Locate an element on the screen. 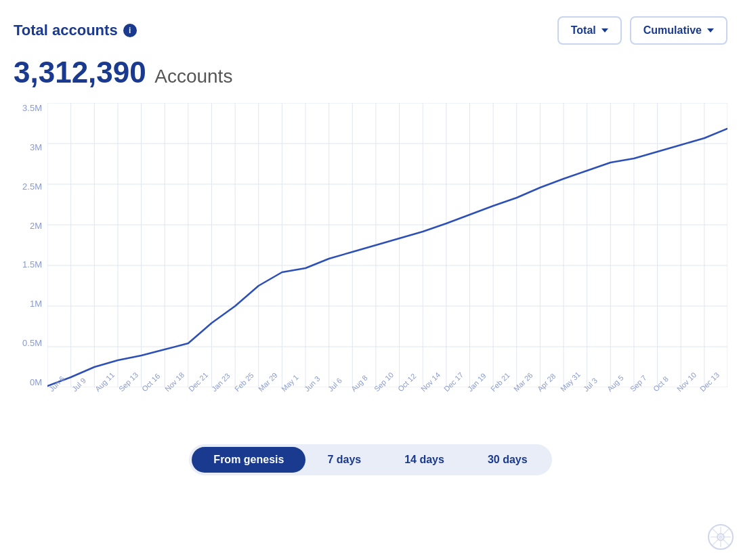  page-title: Total accounts is located at coordinates (66, 30).